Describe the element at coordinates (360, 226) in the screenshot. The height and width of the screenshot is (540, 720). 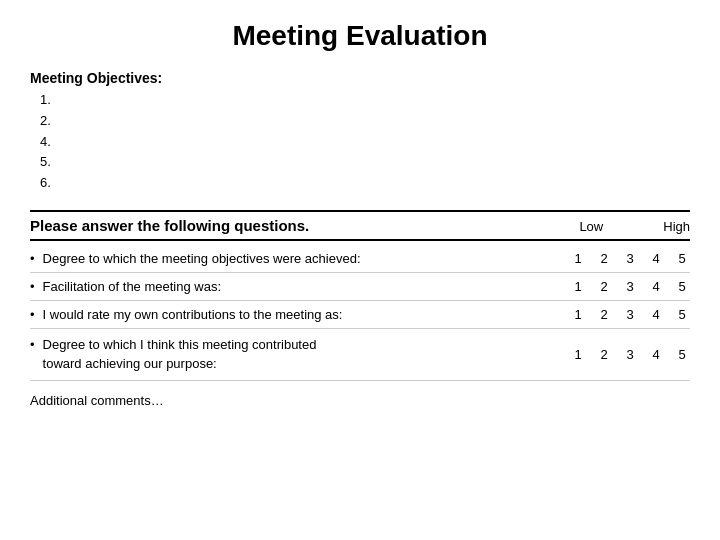
I see `questions-header: Please answer the following questions. L…` at that location.